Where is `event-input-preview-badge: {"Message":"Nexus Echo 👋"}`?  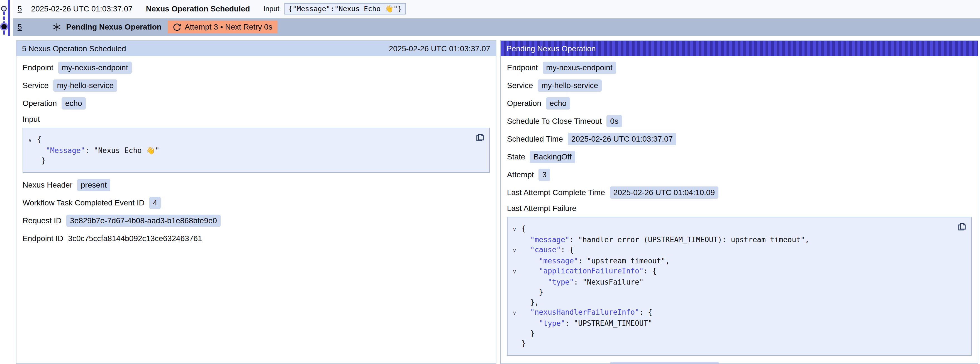 event-input-preview-badge: {"Message":"Nexus Echo 👋"} is located at coordinates (345, 9).